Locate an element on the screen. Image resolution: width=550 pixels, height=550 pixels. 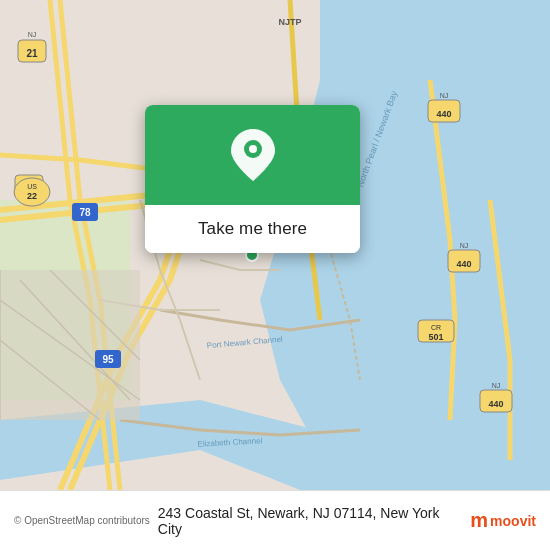
svg-text: NJTP is located at coordinates (290, 22).